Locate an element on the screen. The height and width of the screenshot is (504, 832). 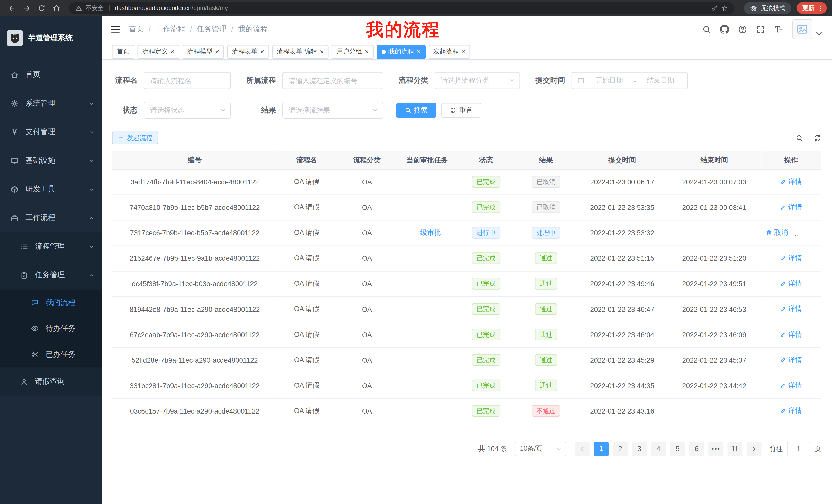
eye-icon is located at coordinates (35, 329).